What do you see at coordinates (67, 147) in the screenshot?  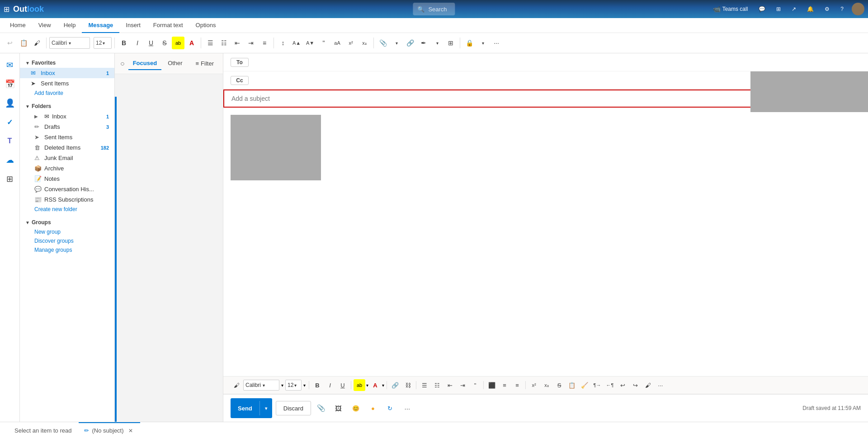 I see `sidebar-item-deleted: 🗑 Deleted Items 182` at bounding box center [67, 147].